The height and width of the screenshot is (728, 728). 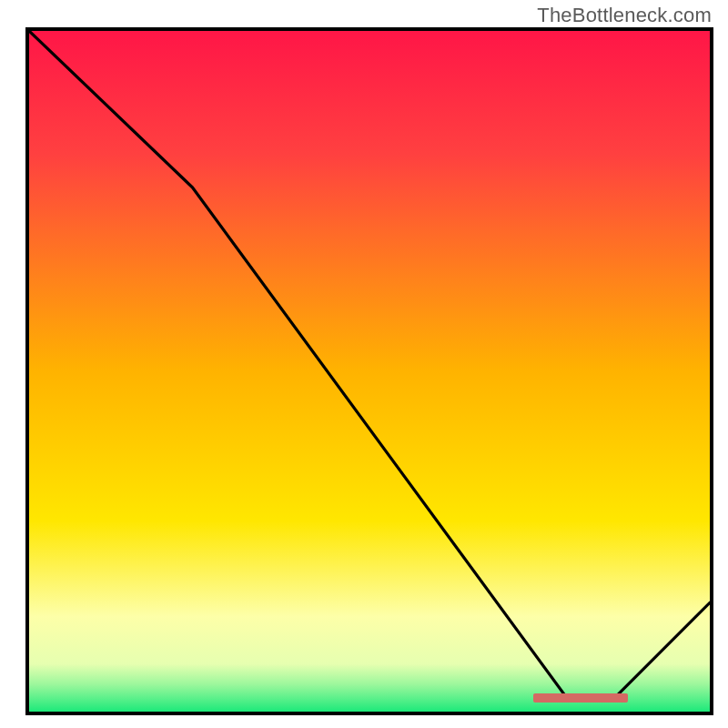 What do you see at coordinates (581, 698) in the screenshot?
I see `highlight-bar` at bounding box center [581, 698].